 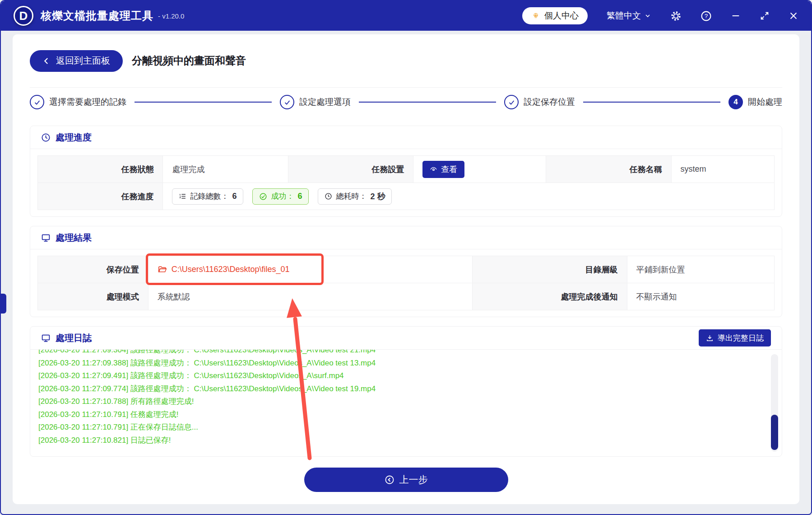 What do you see at coordinates (449, 169) in the screenshot?
I see `view-button-label: 查看` at bounding box center [449, 169].